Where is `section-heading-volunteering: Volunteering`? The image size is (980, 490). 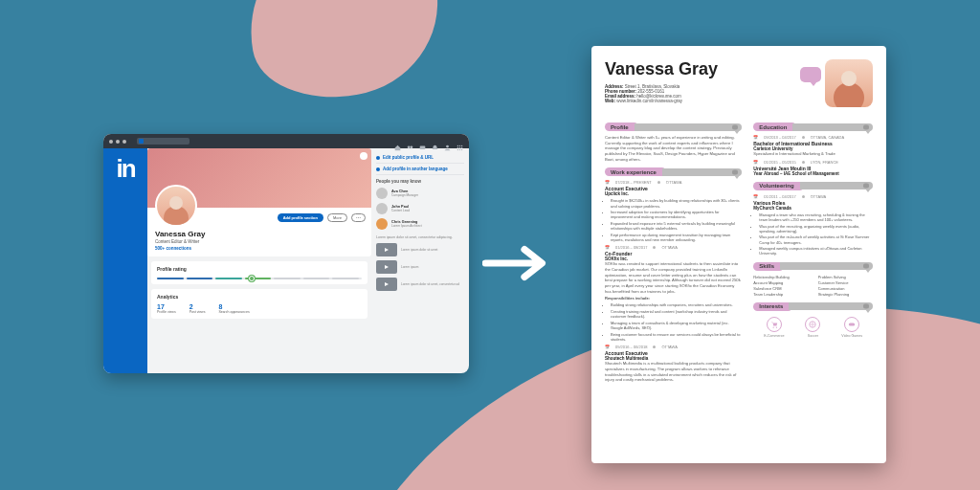
section-heading-volunteering: Volunteering is located at coordinates (813, 186).